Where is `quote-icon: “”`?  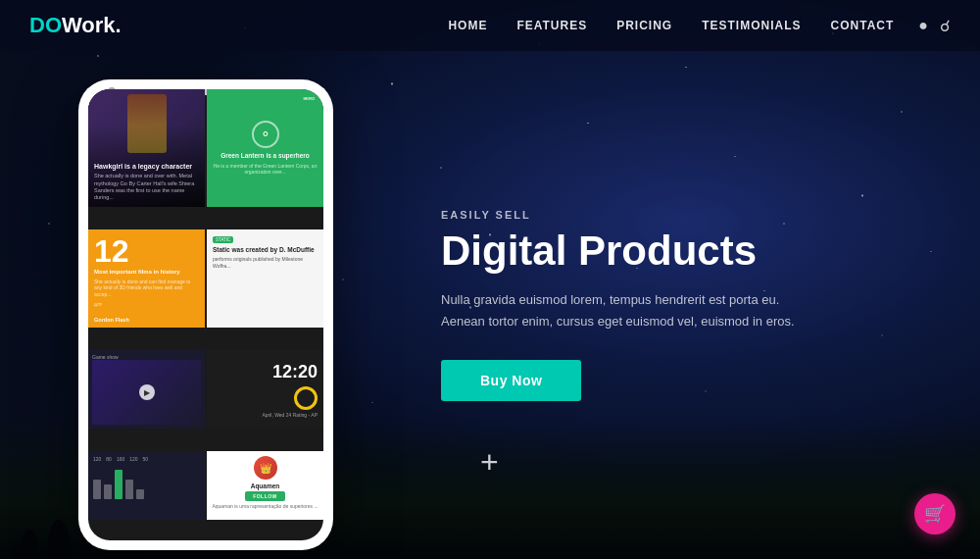
quote-icon: “” is located at coordinates (147, 308).